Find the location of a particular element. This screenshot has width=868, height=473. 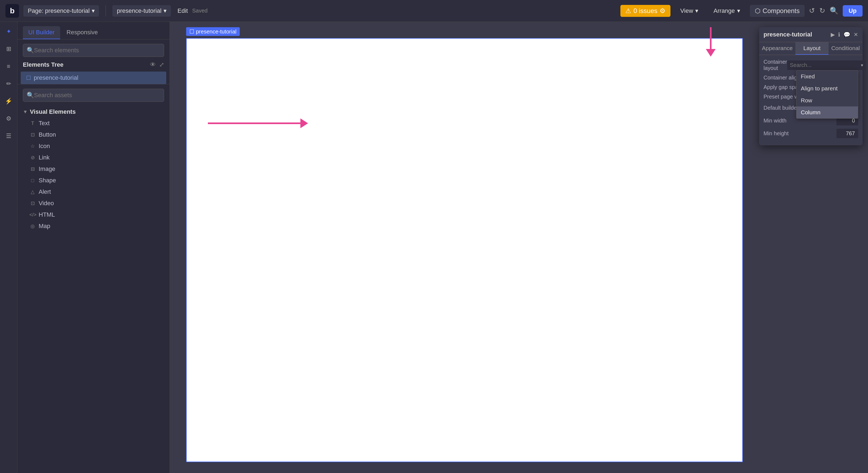

image-icon: ⊟ is located at coordinates (33, 169).